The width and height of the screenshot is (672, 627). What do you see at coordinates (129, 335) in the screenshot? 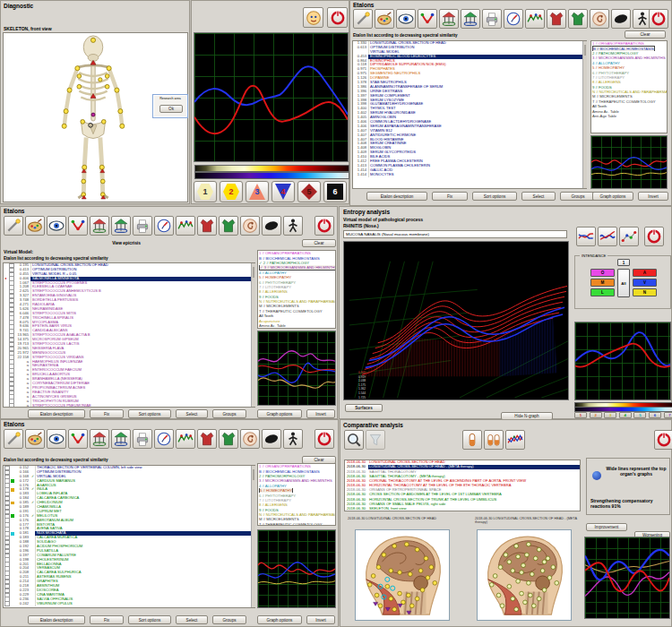
I see `etalon-list: 0.195 LONGITUDINAL CROSS-SECTION OF HEAD…` at bounding box center [129, 335].